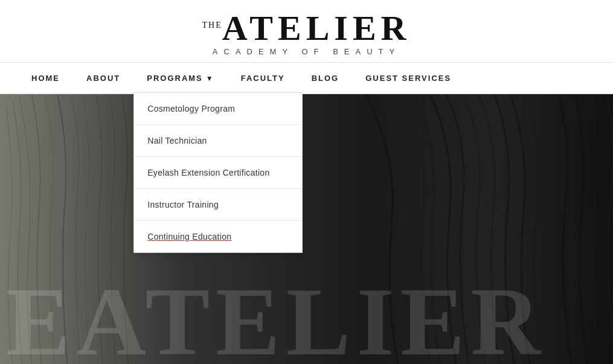 Image resolution: width=613 pixels, height=364 pixels. What do you see at coordinates (307, 78) in the screenshot?
I see `main-nav: HOME ABOUT PROGRAMS ▼ Cosmetology Progra…` at bounding box center [307, 78].